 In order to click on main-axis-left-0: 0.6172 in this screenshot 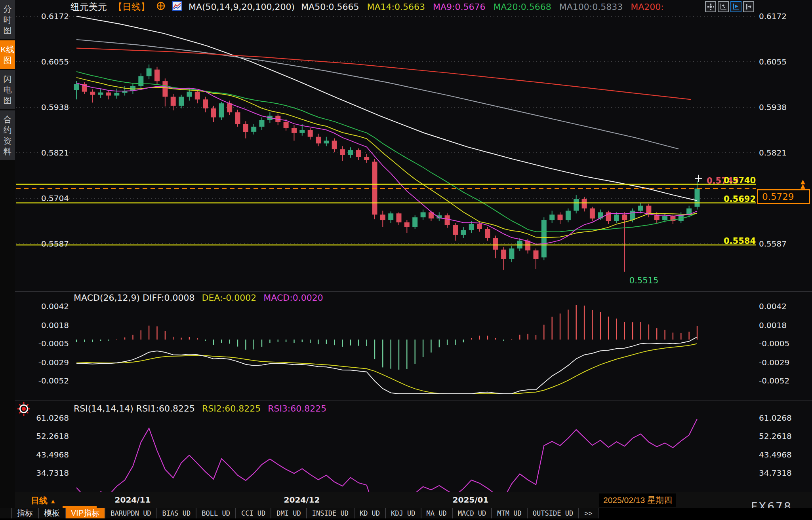, I will do `click(42, 16)`.